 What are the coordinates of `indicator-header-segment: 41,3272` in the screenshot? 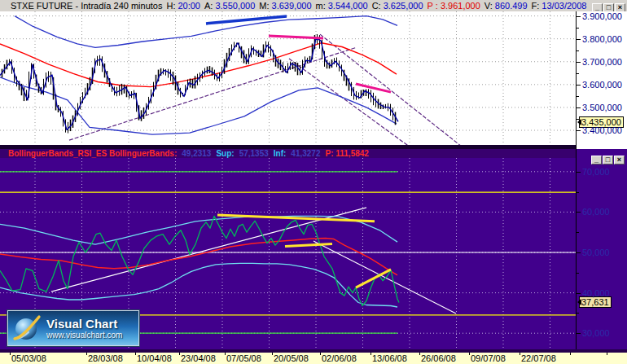 It's located at (305, 153).